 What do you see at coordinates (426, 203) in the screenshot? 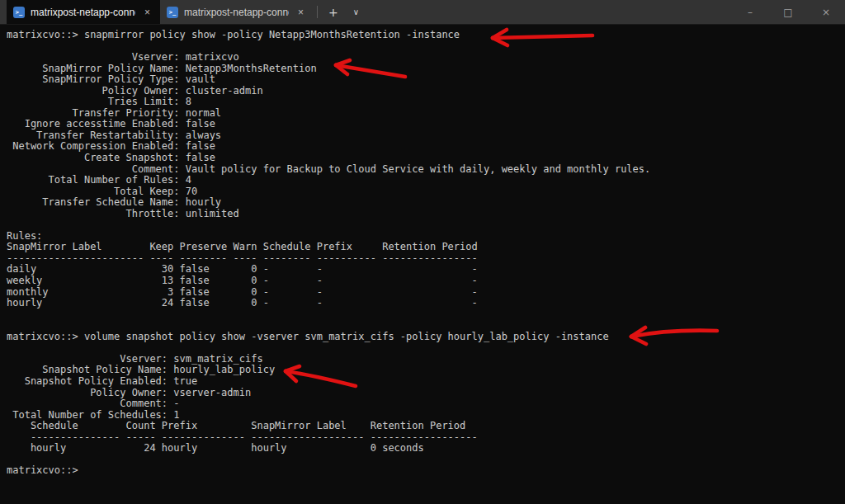
I see `terminal-line: Transfer Schedule Name: hourly` at bounding box center [426, 203].